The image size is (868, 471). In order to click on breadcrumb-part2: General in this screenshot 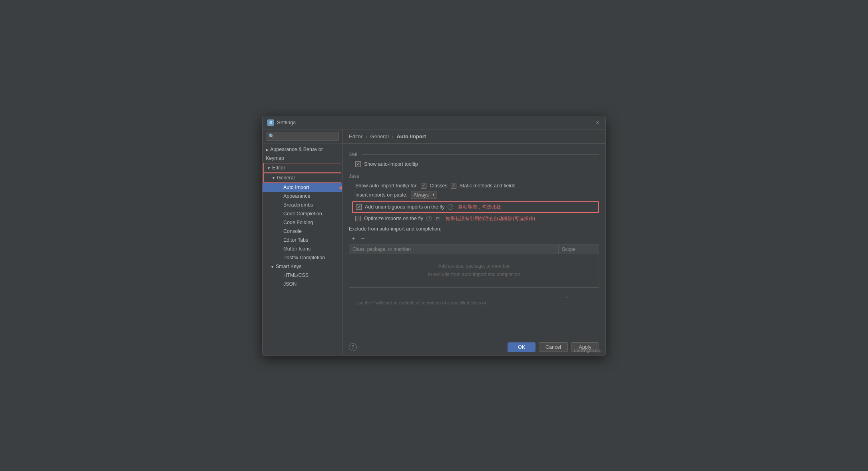, I will do `click(380, 137)`.